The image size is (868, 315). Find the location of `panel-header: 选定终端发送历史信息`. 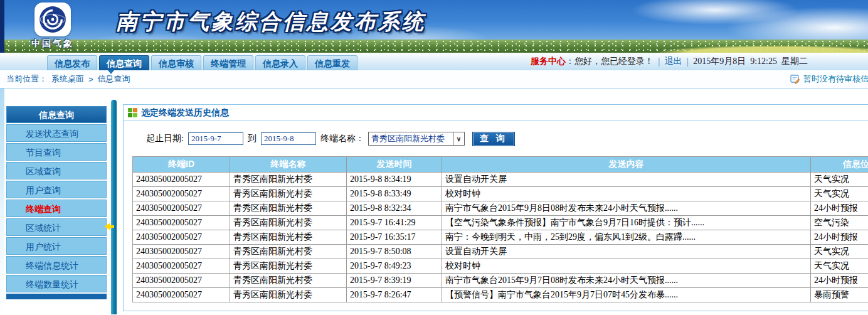

panel-header: 选定终端发送历史信息 is located at coordinates (495, 113).